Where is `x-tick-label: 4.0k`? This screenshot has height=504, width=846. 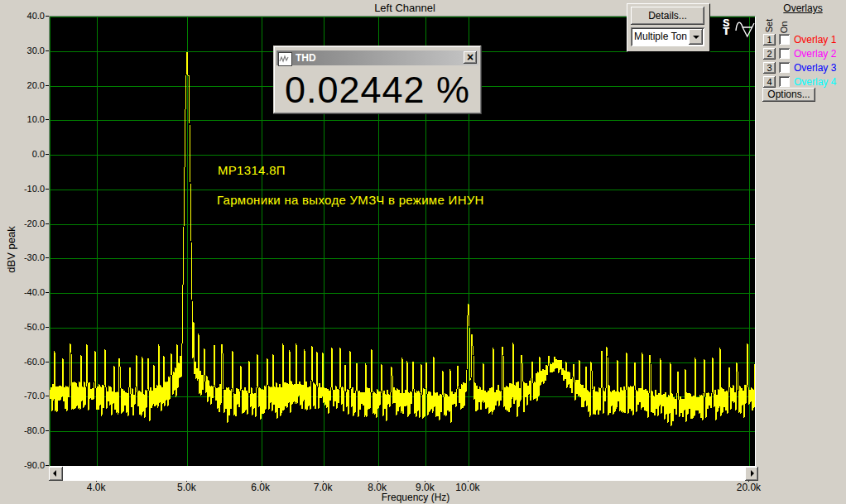 x-tick-label: 4.0k is located at coordinates (96, 487).